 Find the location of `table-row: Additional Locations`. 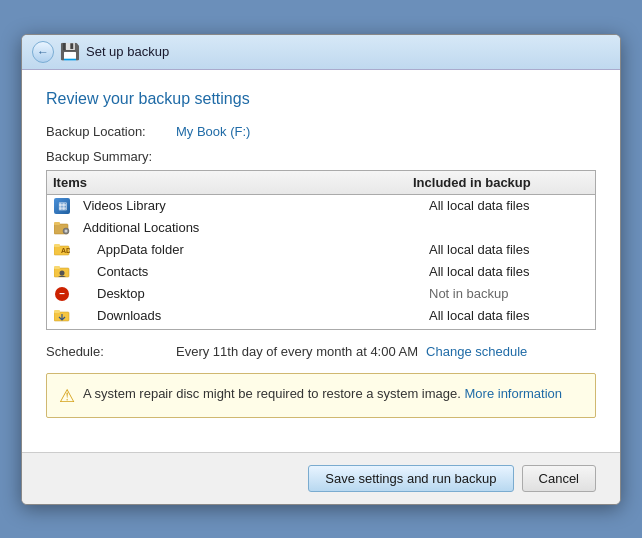

table-row: Additional Locations is located at coordinates (321, 228).